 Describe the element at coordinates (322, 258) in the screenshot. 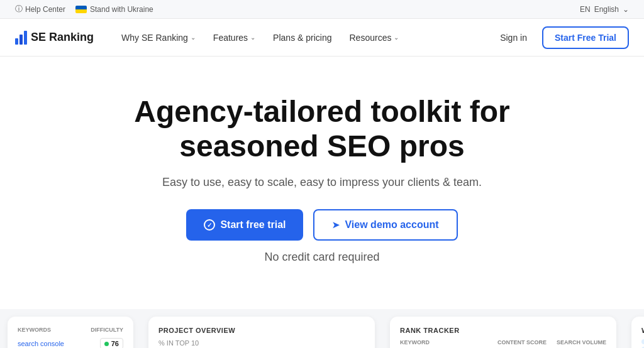

I see `no-credit-text: No credit card required` at that location.